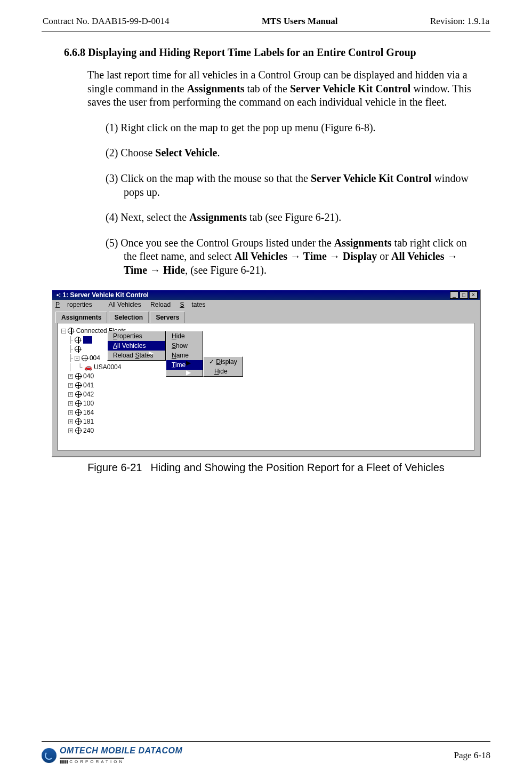  I want to click on header-right: Revision: 1.9.1a, so click(460, 21).